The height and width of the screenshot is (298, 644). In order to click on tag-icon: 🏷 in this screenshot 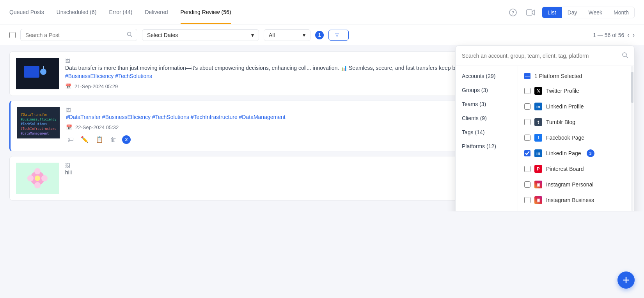, I will do `click(71, 140)`.